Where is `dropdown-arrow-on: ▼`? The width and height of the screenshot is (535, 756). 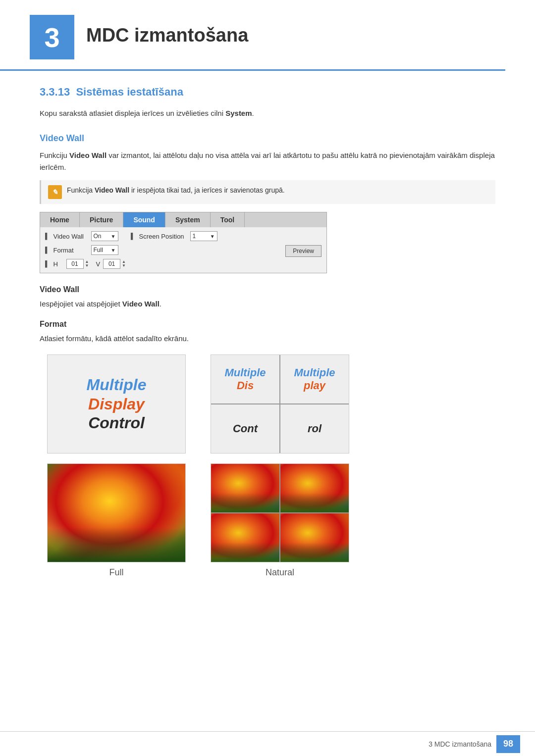 dropdown-arrow-on: ▼ is located at coordinates (113, 237).